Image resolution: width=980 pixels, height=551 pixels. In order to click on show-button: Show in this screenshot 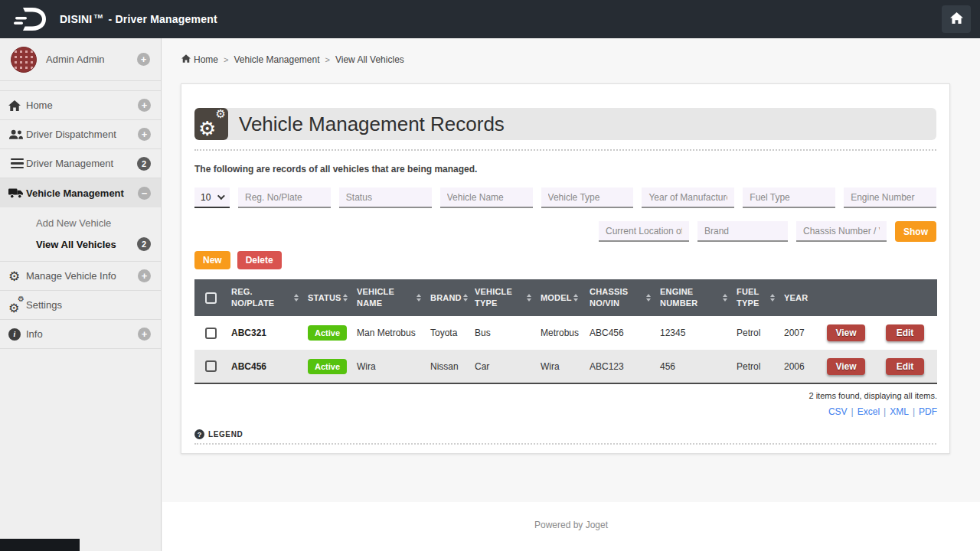, I will do `click(916, 231)`.